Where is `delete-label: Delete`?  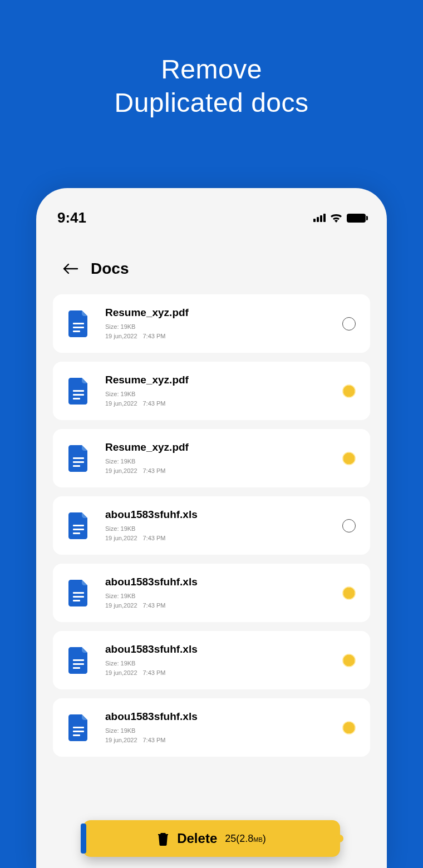 delete-label: Delete is located at coordinates (197, 839).